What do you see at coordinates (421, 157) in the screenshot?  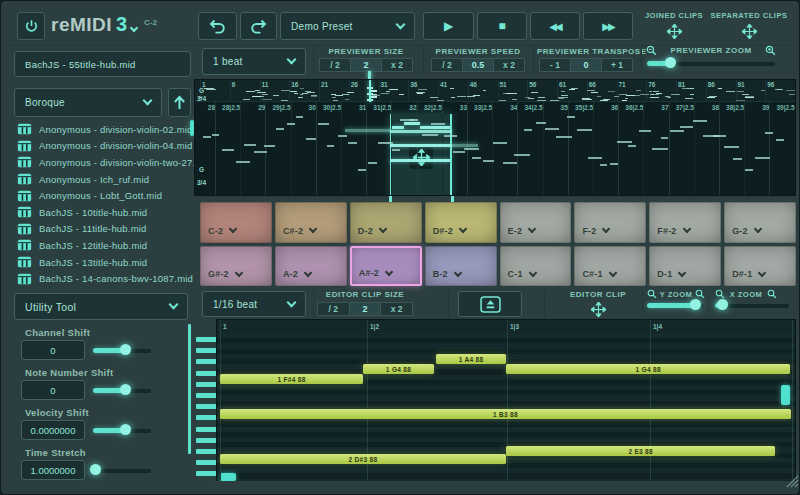 I see `clip-drag-handle` at bounding box center [421, 157].